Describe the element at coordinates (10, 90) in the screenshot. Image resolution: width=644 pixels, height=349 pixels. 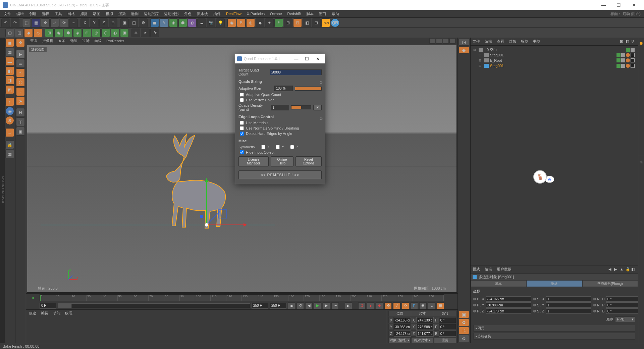
I see `edge-mode-icon: ◩` at that location.